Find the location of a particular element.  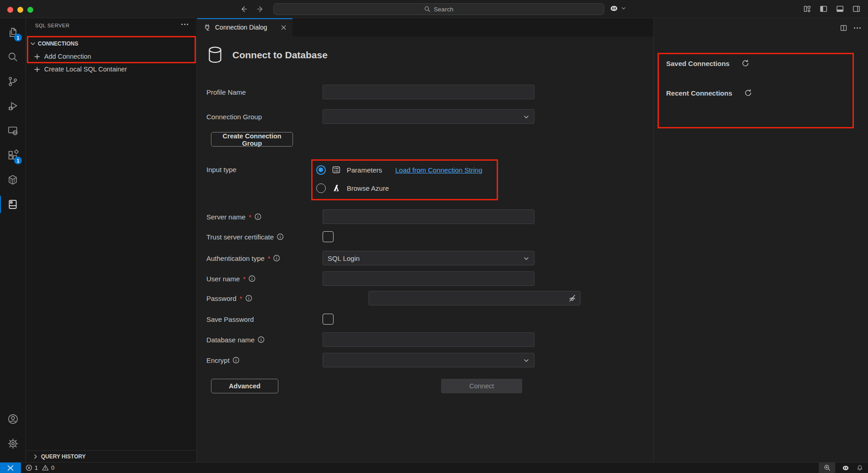

password-label: Password* is located at coordinates (230, 298).